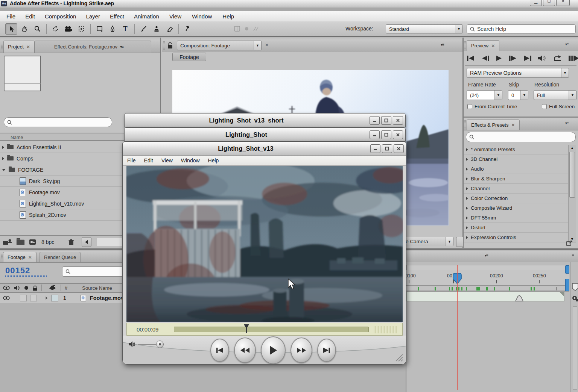 The width and height of the screenshot is (578, 392). What do you see at coordinates (214, 160) in the screenshot?
I see `player-menu-help: Help` at bounding box center [214, 160].